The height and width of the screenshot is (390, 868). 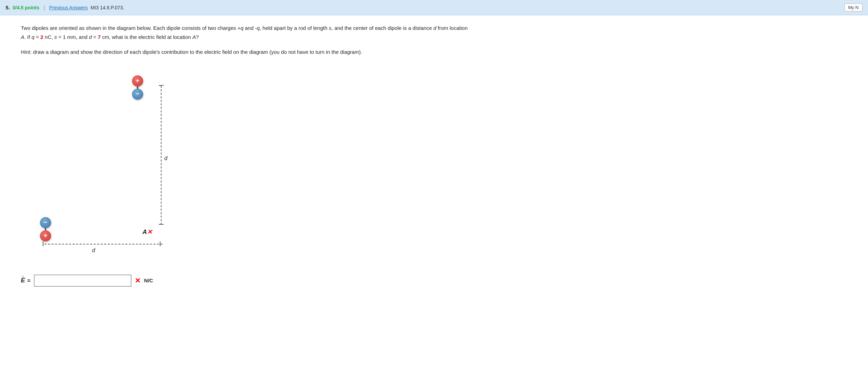 What do you see at coordinates (42, 37) in the screenshot?
I see `q-value: 2` at bounding box center [42, 37].